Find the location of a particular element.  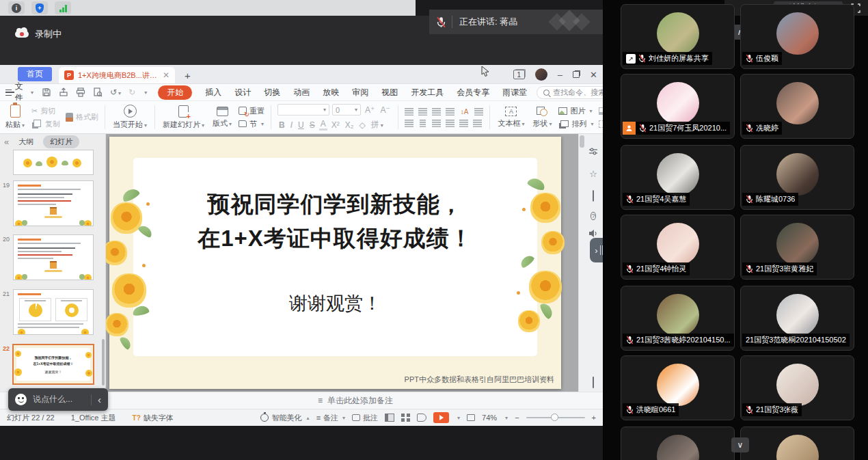

bold-button: B is located at coordinates (282, 125).